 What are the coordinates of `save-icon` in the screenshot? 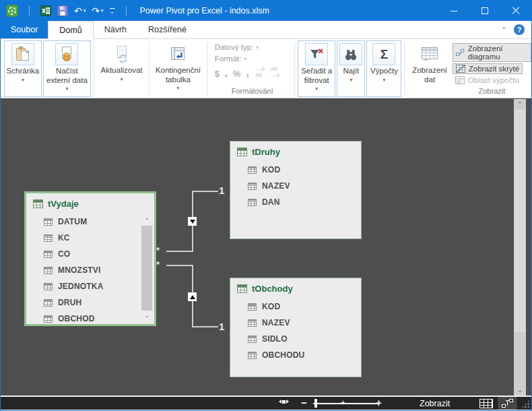 It's located at (63, 11).